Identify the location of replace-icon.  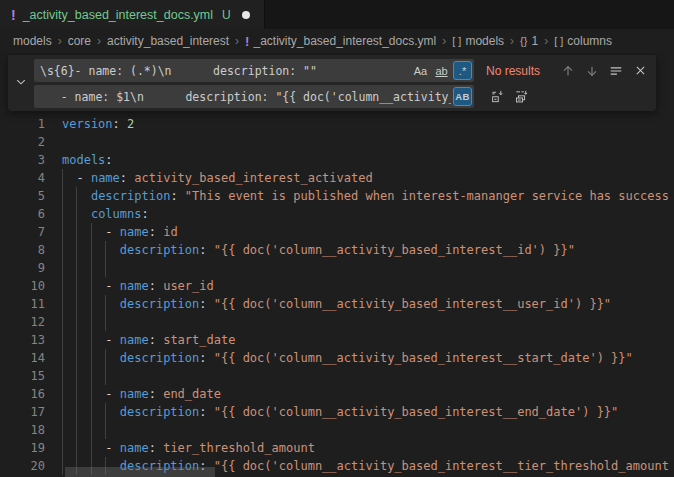
(498, 96).